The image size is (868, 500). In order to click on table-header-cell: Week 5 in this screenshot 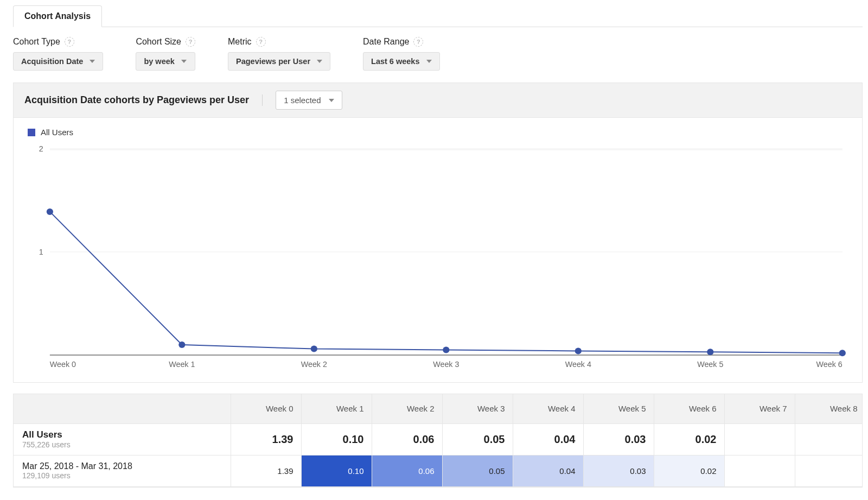, I will do `click(618, 409)`.